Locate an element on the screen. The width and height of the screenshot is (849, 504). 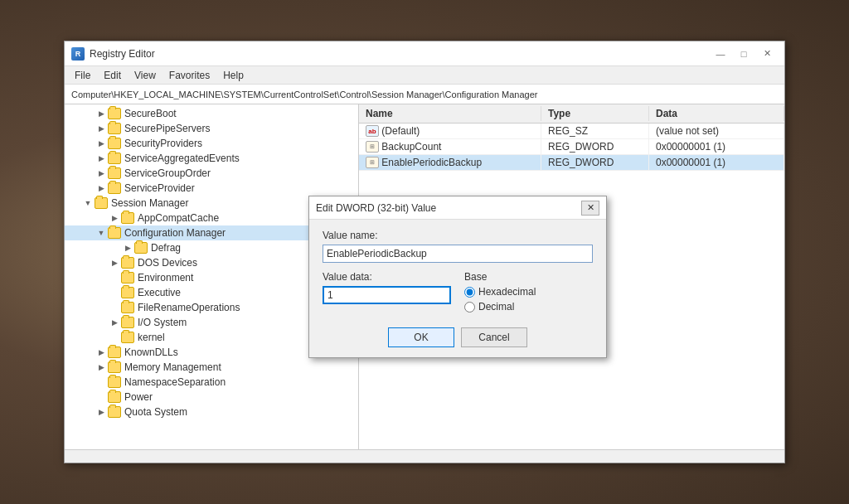
tree-label: AppCompatCache is located at coordinates (178, 218).